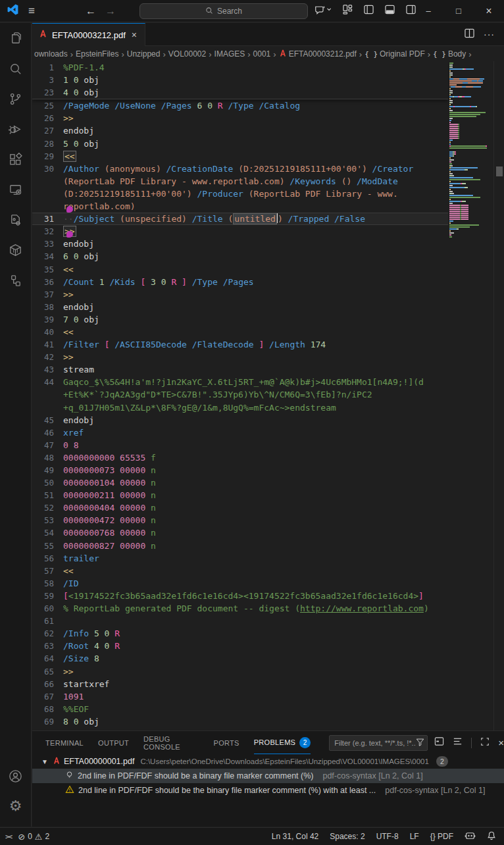  Describe the element at coordinates (459, 11) in the screenshot. I see `maximize-button: □` at that location.